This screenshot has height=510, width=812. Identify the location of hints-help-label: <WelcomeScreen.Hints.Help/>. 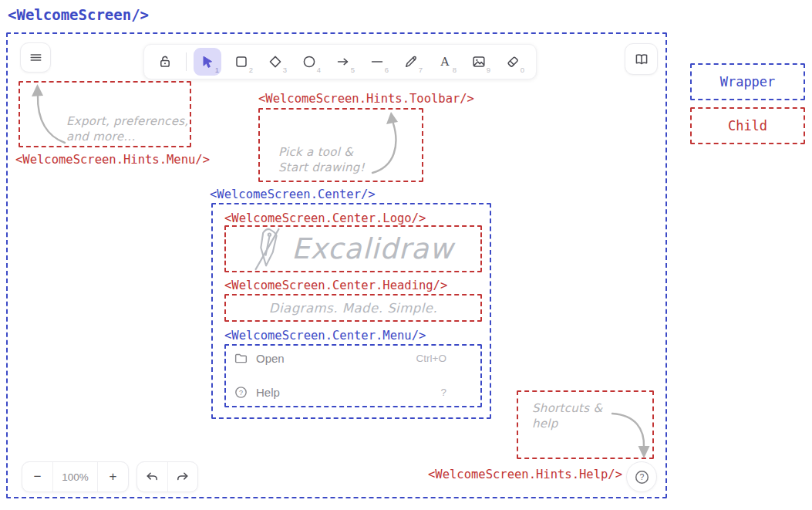
(525, 475).